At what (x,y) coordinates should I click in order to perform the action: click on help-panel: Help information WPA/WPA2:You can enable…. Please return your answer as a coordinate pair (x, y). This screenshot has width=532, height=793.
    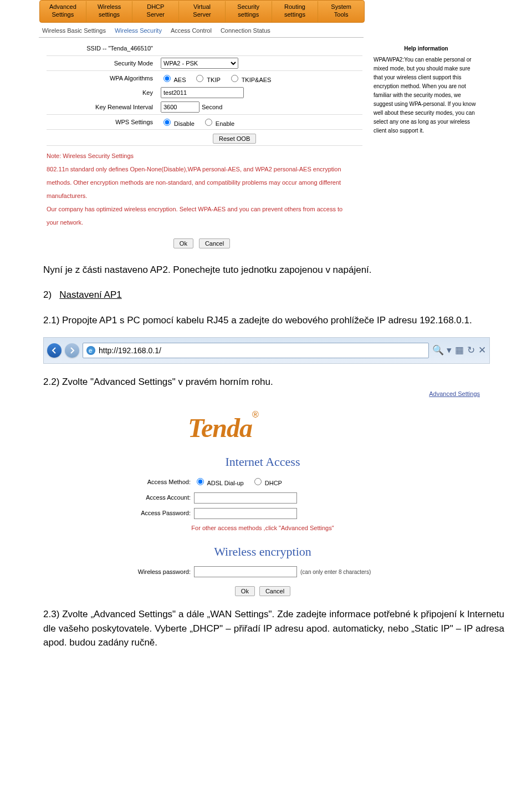
    Looking at the image, I should click on (426, 144).